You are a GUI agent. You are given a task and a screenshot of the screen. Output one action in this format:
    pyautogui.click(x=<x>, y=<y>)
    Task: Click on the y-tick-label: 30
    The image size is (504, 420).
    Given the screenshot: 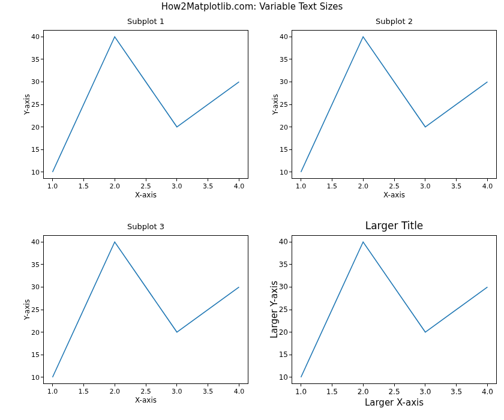 What is the action you would take?
    pyautogui.click(x=32, y=287)
    